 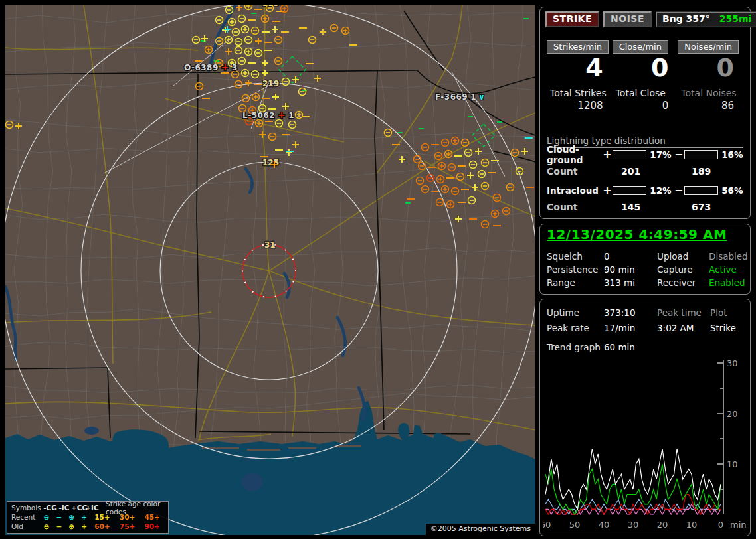 I want to click on svg-text: 40, so click(x=605, y=524).